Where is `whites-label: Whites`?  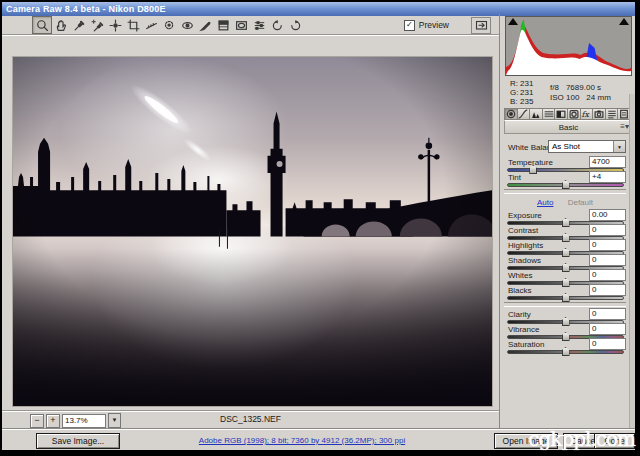
whites-label: Whites is located at coordinates (520, 276).